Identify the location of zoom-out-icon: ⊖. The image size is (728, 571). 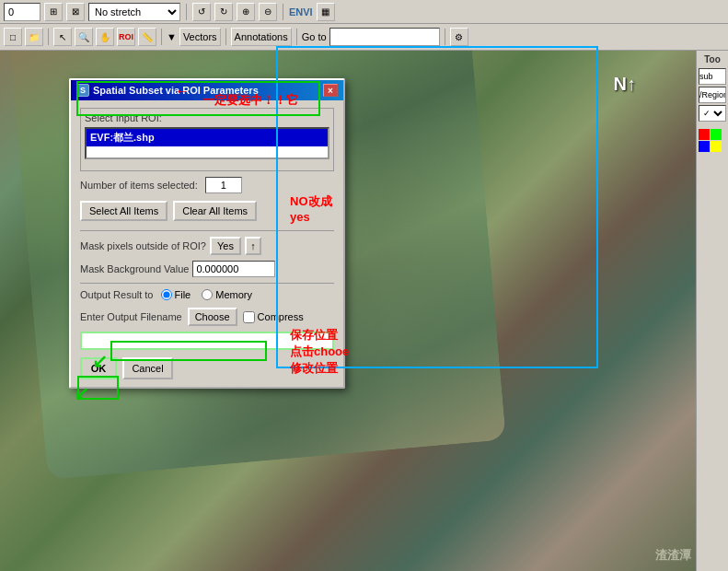
(268, 12).